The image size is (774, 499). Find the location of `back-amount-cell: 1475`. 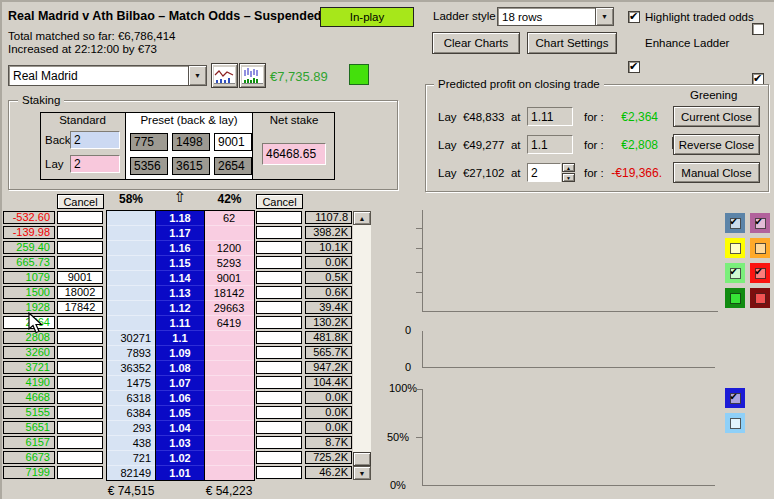

back-amount-cell: 1475 is located at coordinates (130, 384).